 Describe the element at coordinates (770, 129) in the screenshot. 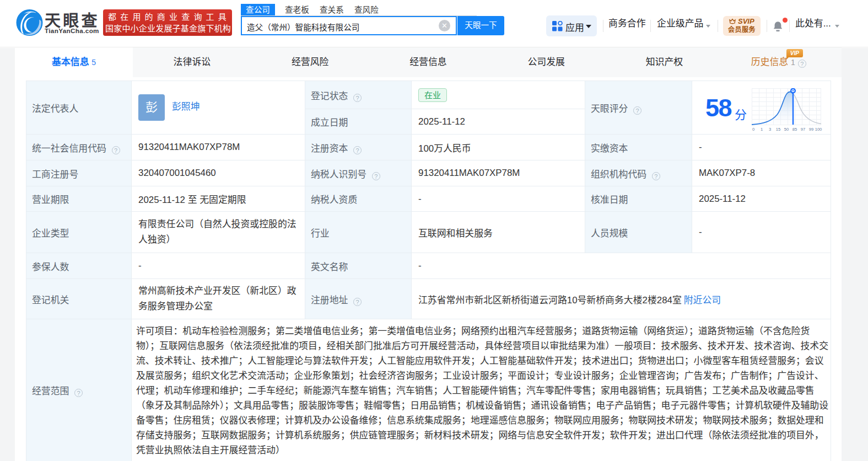

I see `svg-text: 3` at that location.